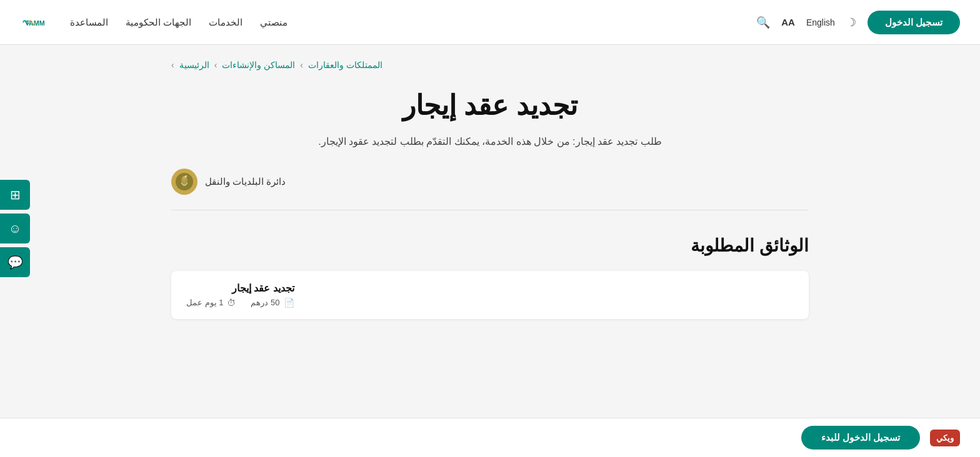 Image resolution: width=980 pixels, height=457 pixels. I want to click on nav-item-help: المساعدة, so click(89, 22).